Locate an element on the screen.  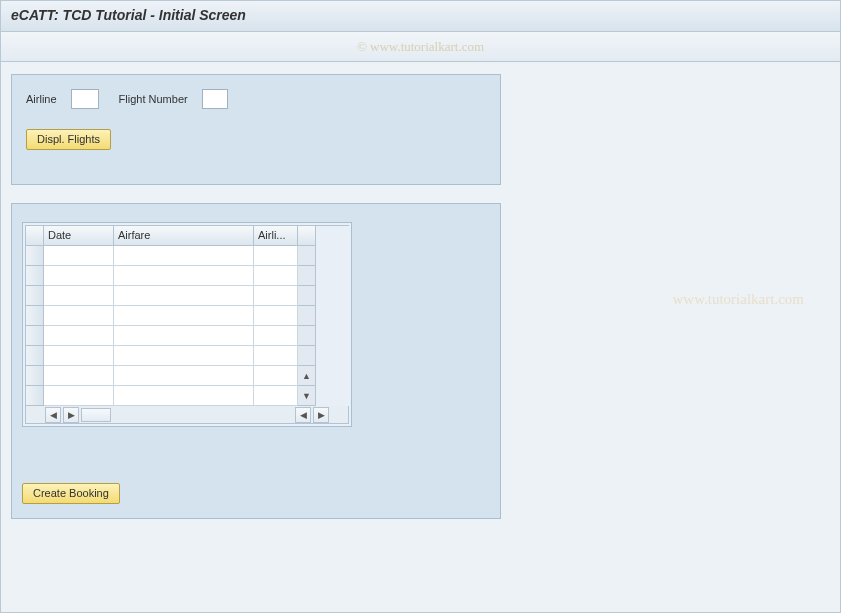
column-header-airfare: Airfare is located at coordinates (184, 236).